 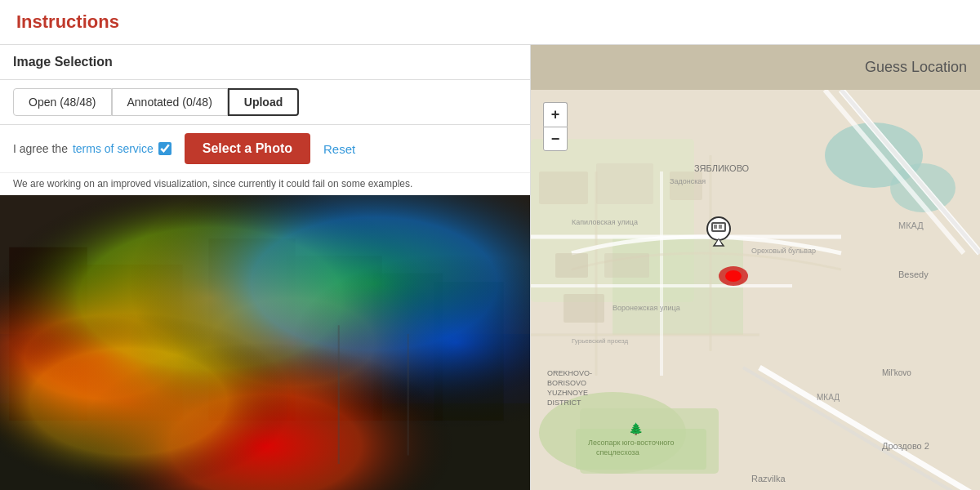 I want to click on svg-text: DISTRICT, so click(x=564, y=403).